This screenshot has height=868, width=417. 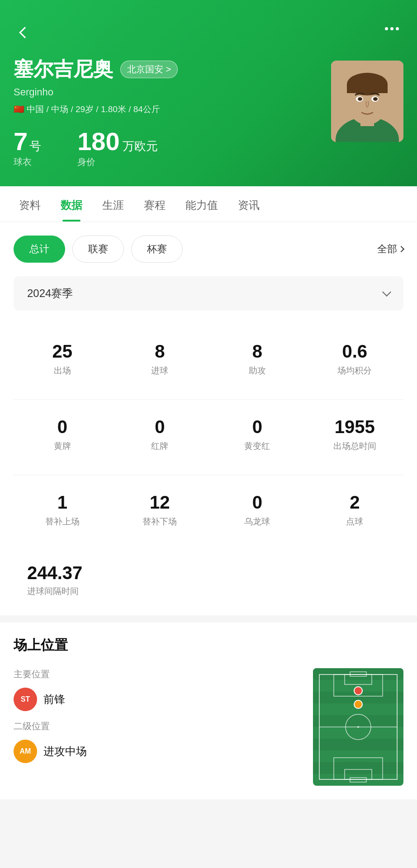 What do you see at coordinates (257, 522) in the screenshot?
I see `stat-own-goal-label: 乌龙球` at bounding box center [257, 522].